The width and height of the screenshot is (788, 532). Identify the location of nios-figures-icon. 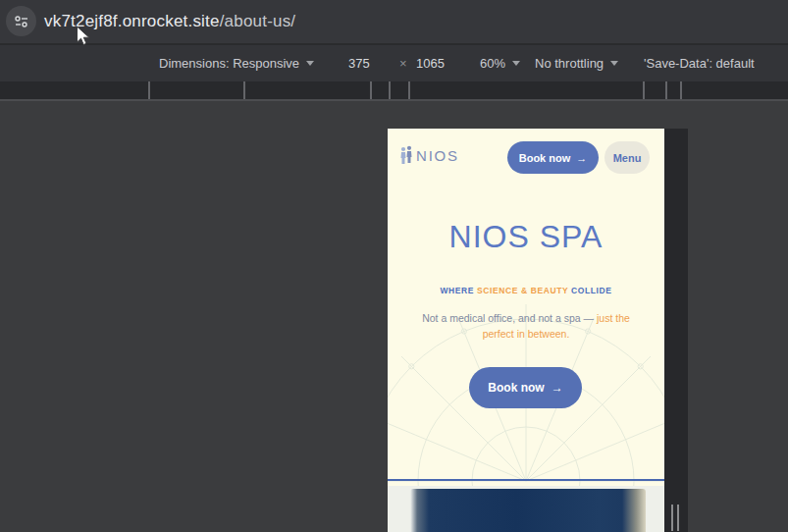
(406, 155).